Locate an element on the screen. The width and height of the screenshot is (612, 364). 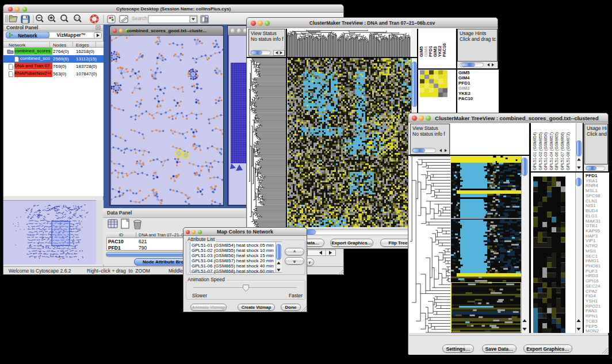
svg-text: CPA2 is located at coordinates (591, 291).